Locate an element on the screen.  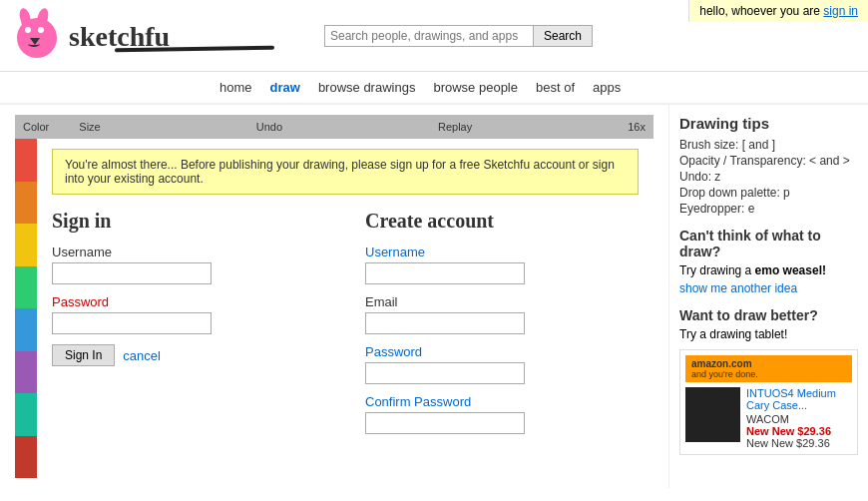
product-new-label2: New New $29.36 is located at coordinates (799, 443).